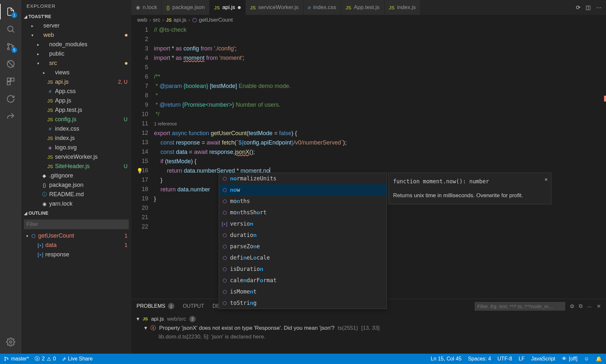  What do you see at coordinates (76, 110) in the screenshot?
I see `tree-item: JSApp.test.js` at bounding box center [76, 110].